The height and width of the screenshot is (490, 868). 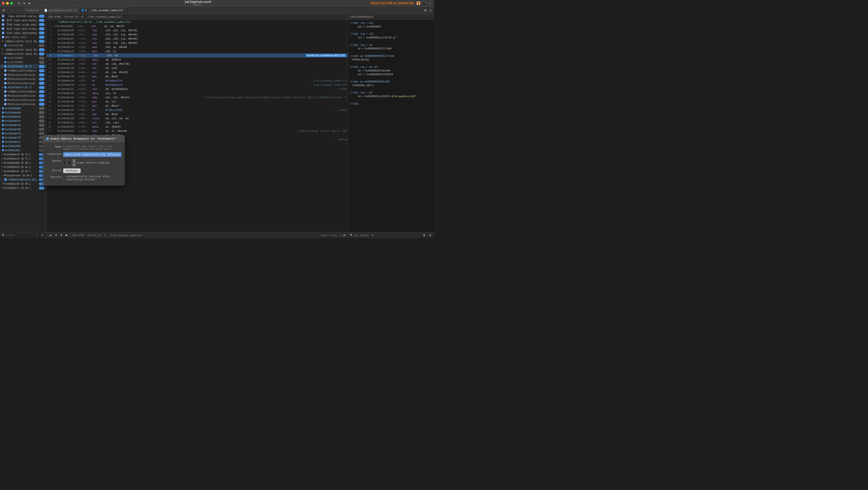 I want to click on auto-continue-checkbox, so click(x=64, y=178).